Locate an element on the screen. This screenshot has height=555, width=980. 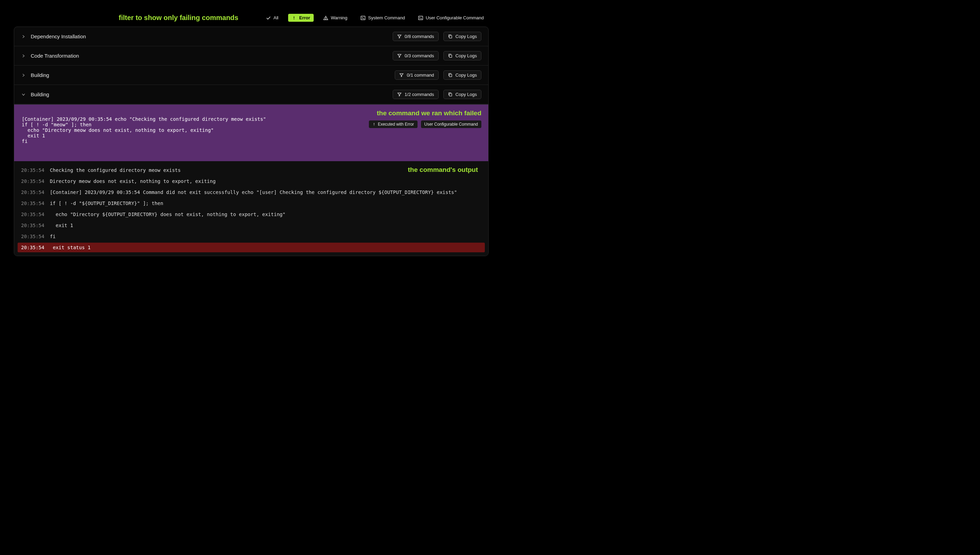
status-badge: Executed with Error is located at coordinates (393, 124).